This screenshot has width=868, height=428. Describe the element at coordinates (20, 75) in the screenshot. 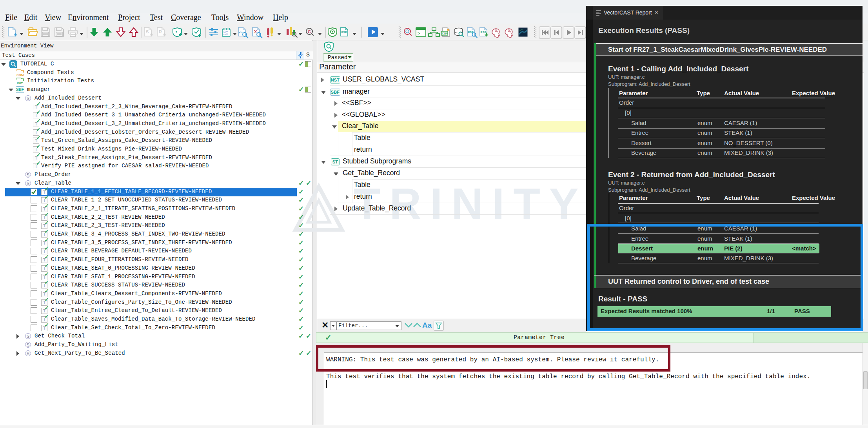

I see `svg-text: COM` at that location.